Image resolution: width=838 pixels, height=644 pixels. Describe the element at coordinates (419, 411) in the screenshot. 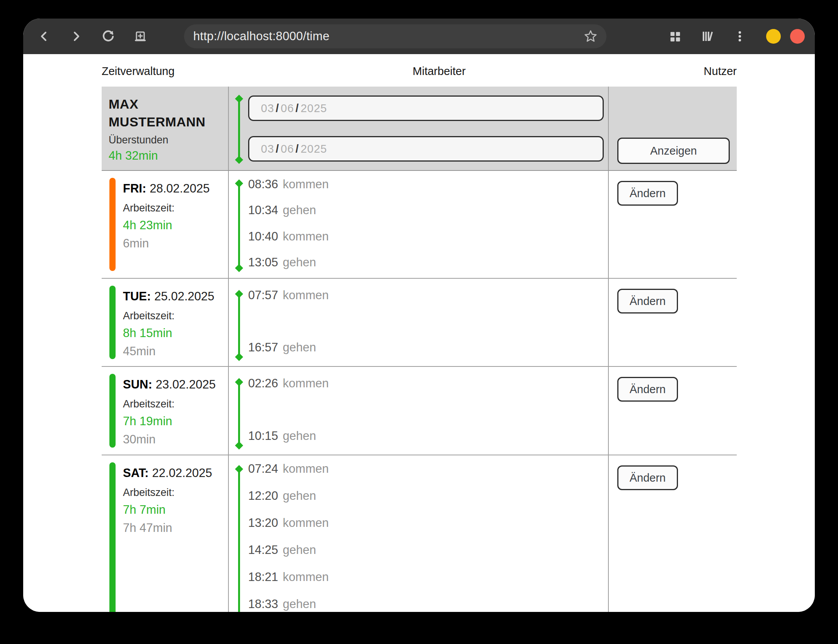

I see `day-row: SUN:23.02.2025 Arbeitszeit: 7h 19min 30m…` at that location.